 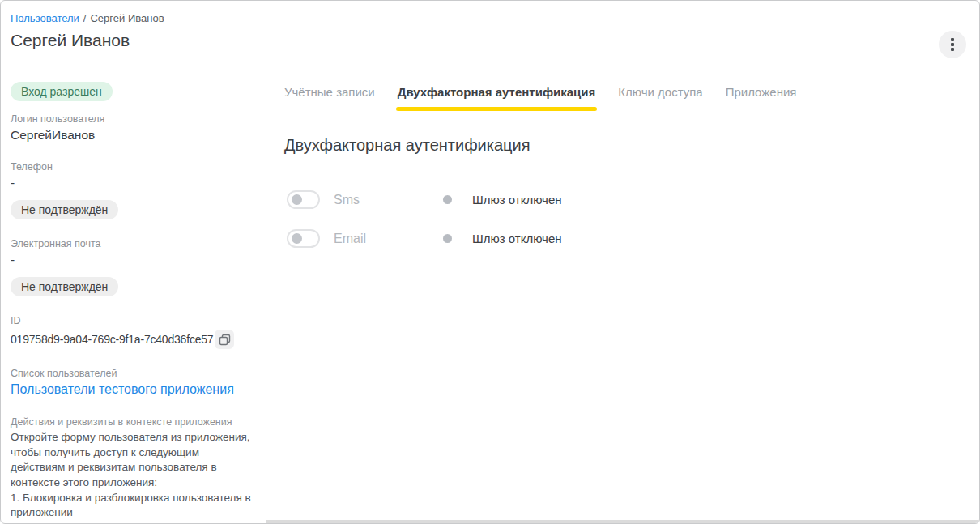 I want to click on field-label: ID, so click(x=133, y=321).